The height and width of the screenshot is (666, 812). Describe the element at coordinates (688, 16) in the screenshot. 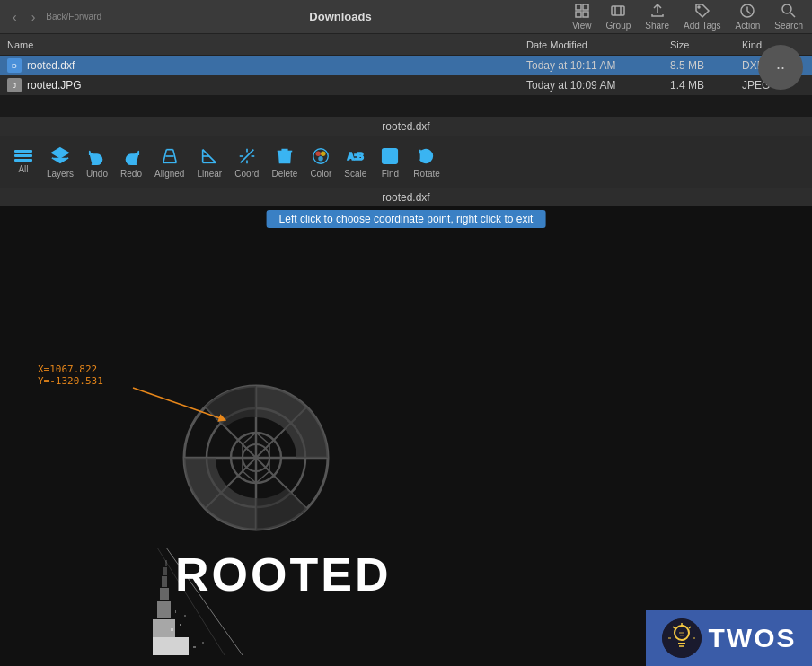

I see `finder-toolbar: View Group Share Add Tags` at that location.